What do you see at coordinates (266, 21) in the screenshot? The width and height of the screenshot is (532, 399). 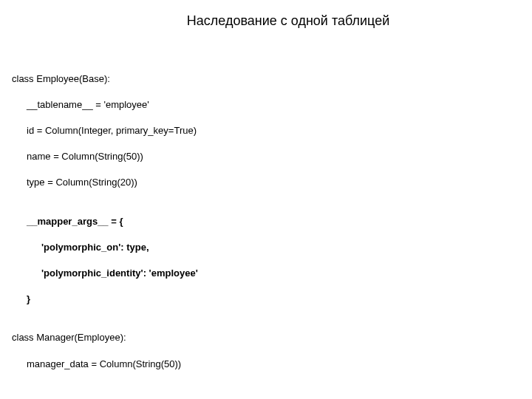 I see `slide-title: Наследование с одной таблицей` at bounding box center [266, 21].